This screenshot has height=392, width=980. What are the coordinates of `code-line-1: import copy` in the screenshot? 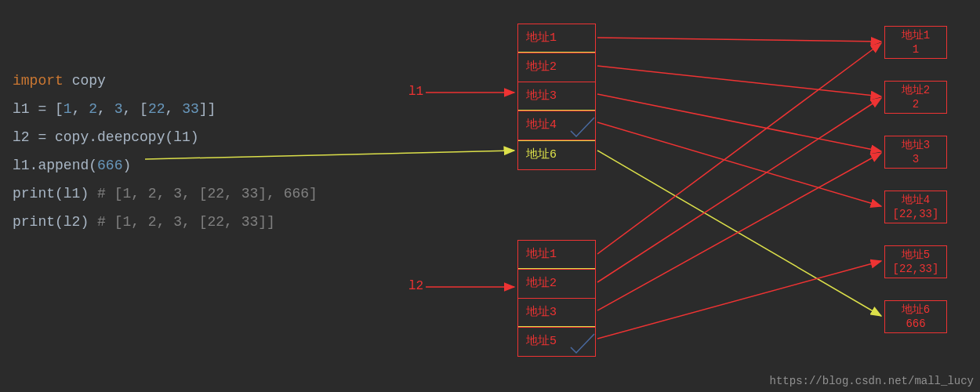 It's located at (165, 81).